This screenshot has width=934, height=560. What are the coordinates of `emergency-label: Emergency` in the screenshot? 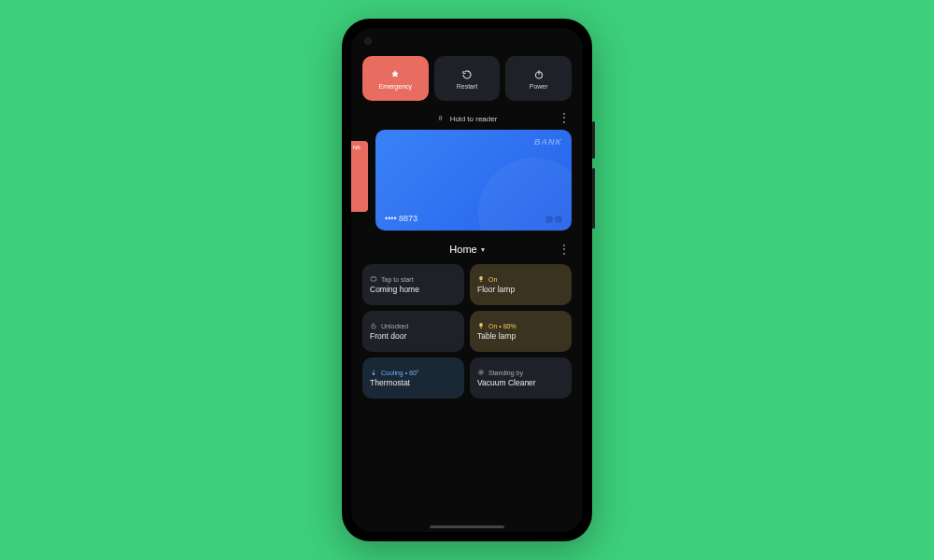 It's located at (396, 86).